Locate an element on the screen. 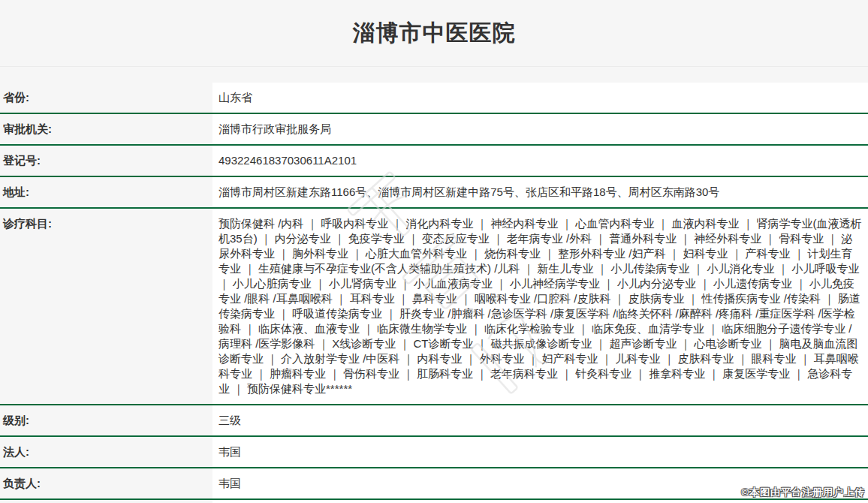  row-legal-person: 法人: 韦国 is located at coordinates (434, 453).